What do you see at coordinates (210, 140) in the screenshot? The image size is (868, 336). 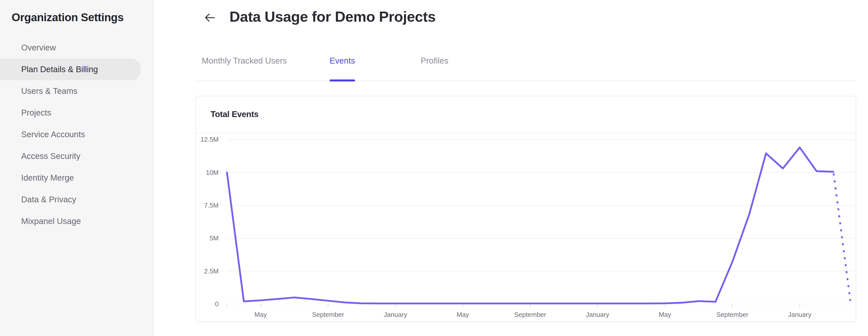 I see `svg-text: 12.5M` at bounding box center [210, 140].